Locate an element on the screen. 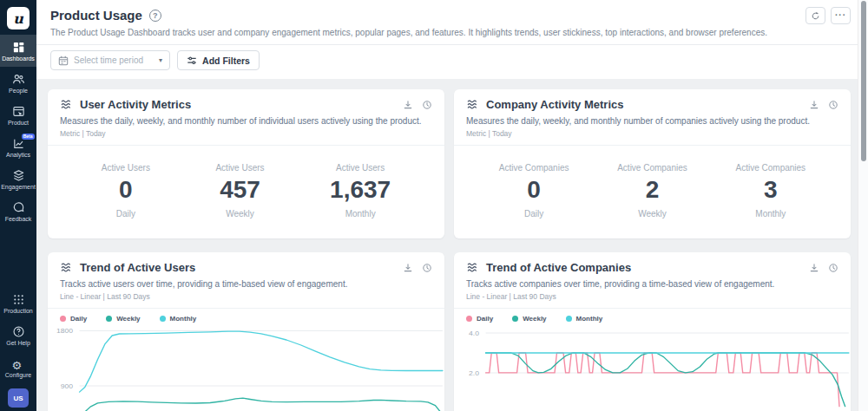  add-filters-label: Add Filters is located at coordinates (226, 61).